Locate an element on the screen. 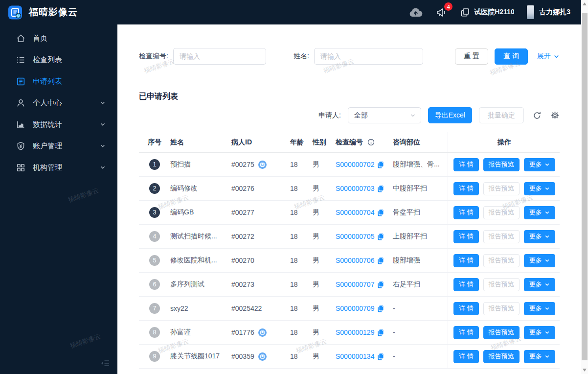 The height and width of the screenshot is (374, 588). hospital-name: 试医院H21100 is located at coordinates (494, 12).